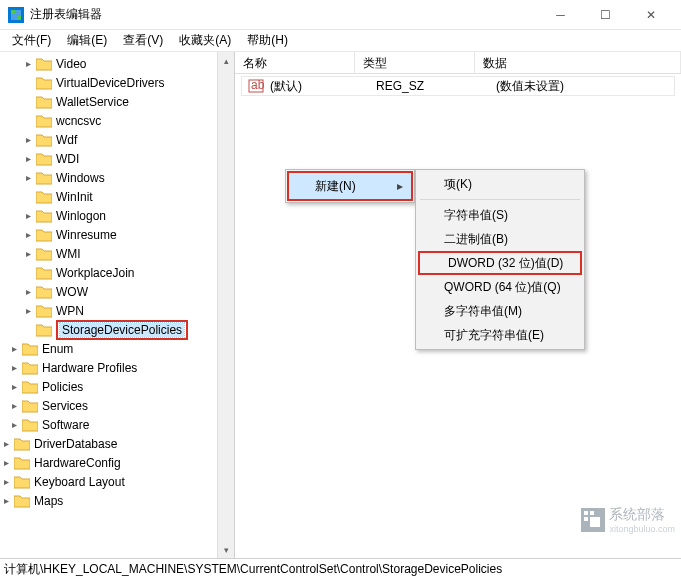 This screenshot has height=579, width=681. I want to click on tree-item: ▸Enum, so click(117, 348).